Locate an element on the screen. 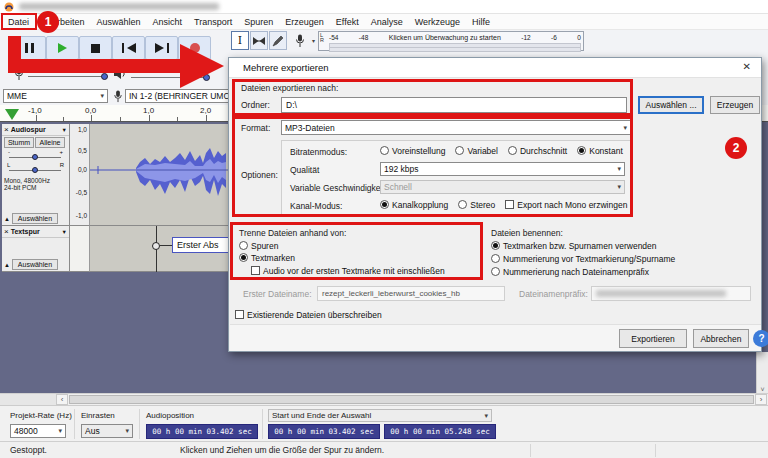 The height and width of the screenshot is (458, 768). label-track-collapse-icon: ▲ is located at coordinates (7, 265).